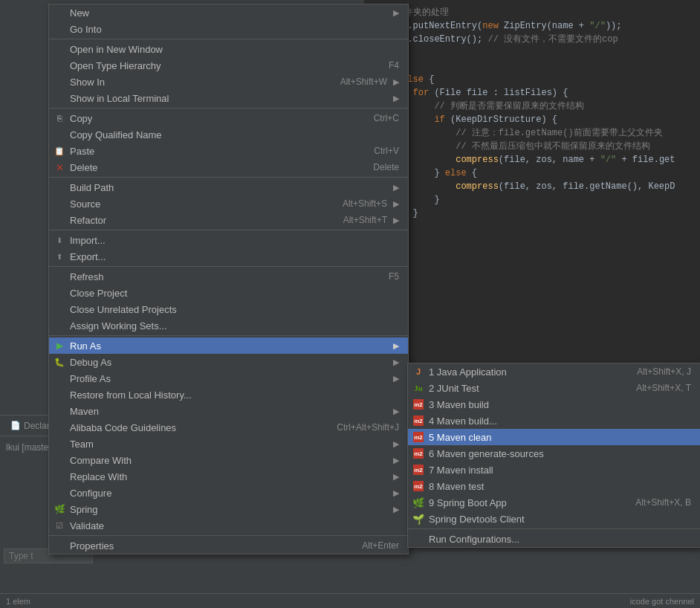  Describe the element at coordinates (229, 29) in the screenshot. I see `menu-item-go-into: Go Into` at that location.